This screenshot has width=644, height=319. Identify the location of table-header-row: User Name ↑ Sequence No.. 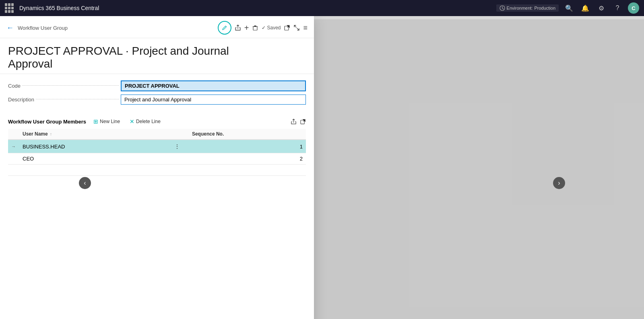
(157, 134).